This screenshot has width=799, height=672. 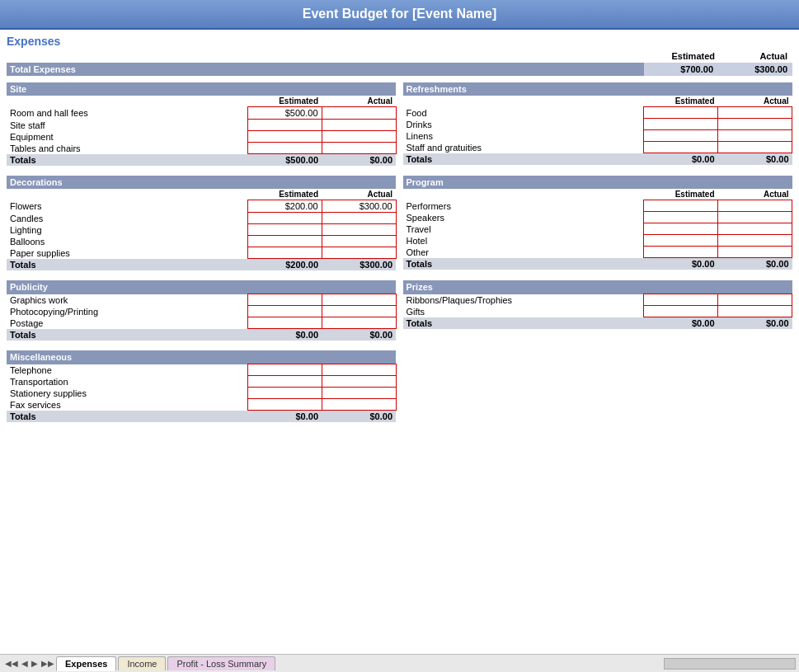 What do you see at coordinates (284, 219) in the screenshot?
I see `dec-row1-estimated` at bounding box center [284, 219].